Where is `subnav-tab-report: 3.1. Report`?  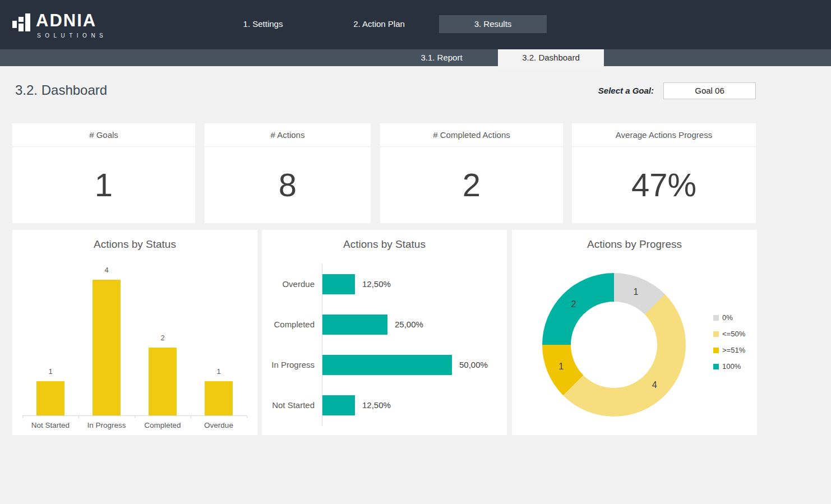 subnav-tab-report: 3.1. Report is located at coordinates (442, 58).